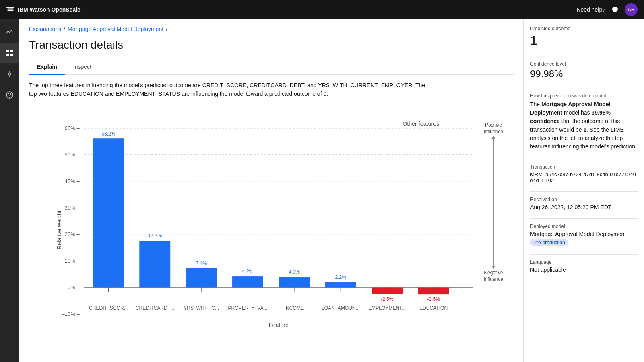 This screenshot has width=644, height=362. What do you see at coordinates (341, 284) in the screenshot?
I see `bar-loan` at bounding box center [341, 284].